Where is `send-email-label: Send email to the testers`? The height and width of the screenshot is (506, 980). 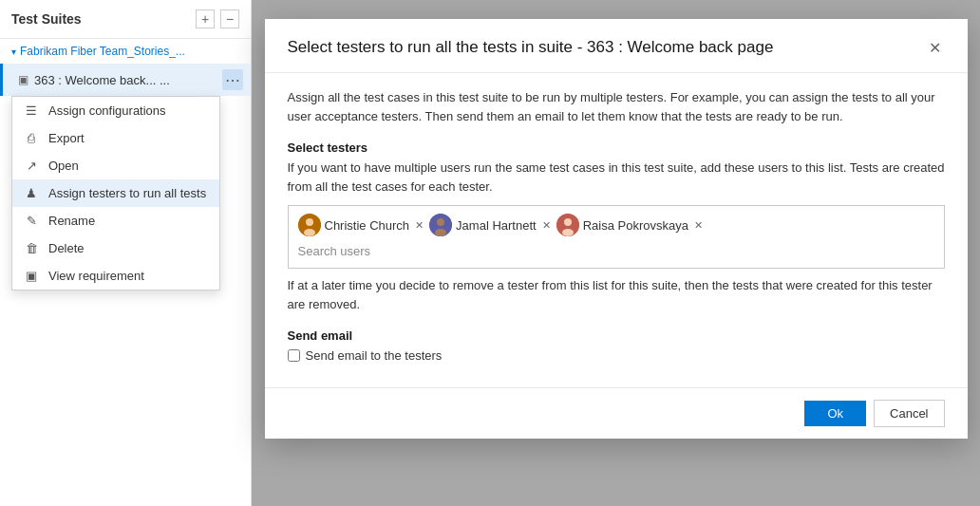
send-email-label: Send email to the testers is located at coordinates (374, 355).